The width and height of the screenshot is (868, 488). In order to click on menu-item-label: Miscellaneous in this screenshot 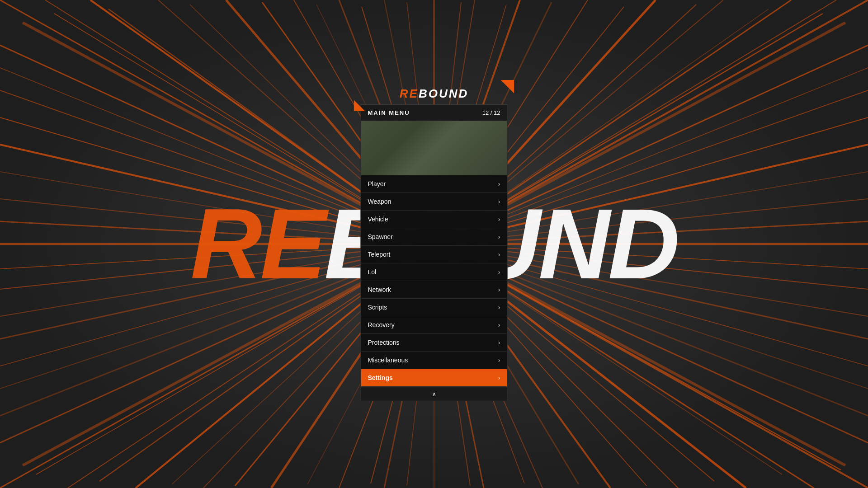, I will do `click(388, 360)`.